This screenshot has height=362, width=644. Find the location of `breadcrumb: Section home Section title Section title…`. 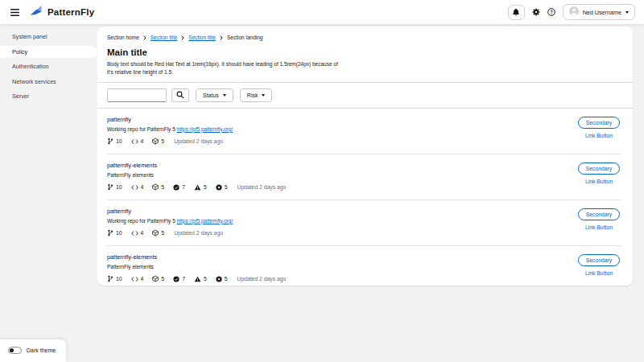

breadcrumb: Section home Section title Section title… is located at coordinates (364, 37).